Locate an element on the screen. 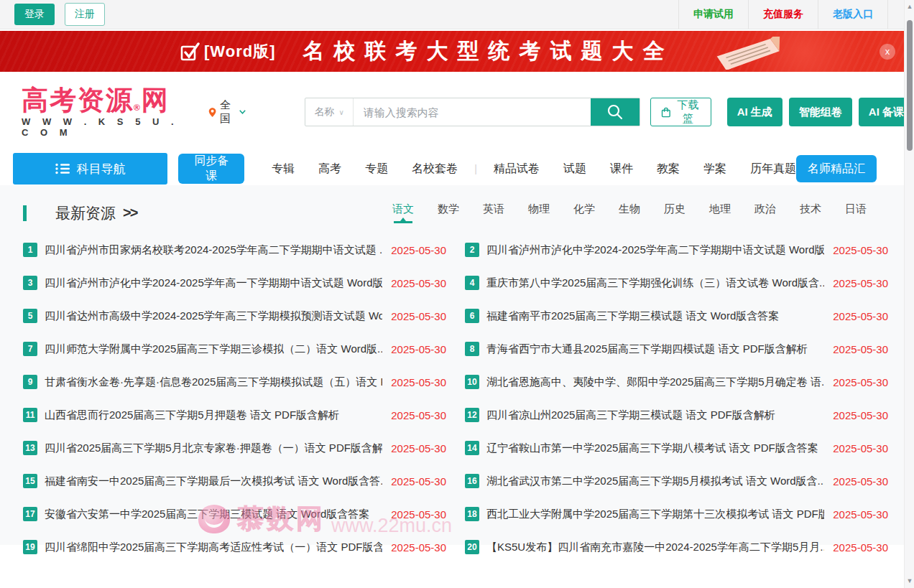  resource-link: 四川省泸州市田家炳名校联考2024-2025学年高二下学期期中语文试题 ... is located at coordinates (213, 250).